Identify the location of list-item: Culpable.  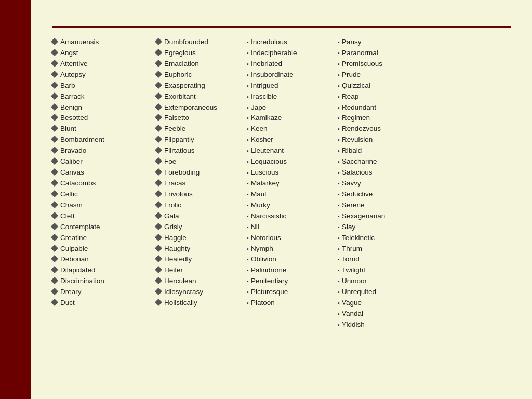
(104, 249).